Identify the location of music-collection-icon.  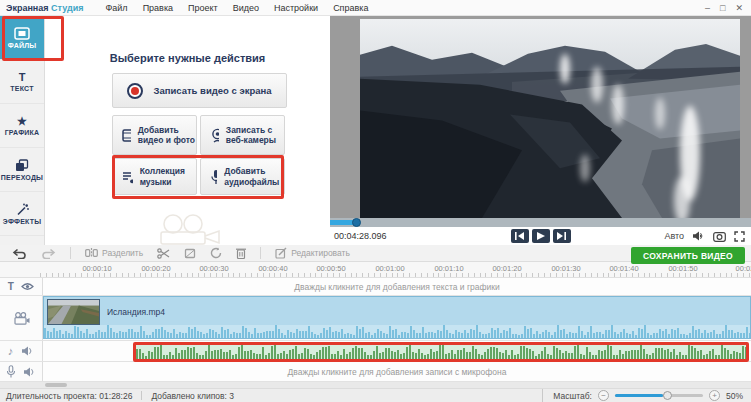
(128, 177).